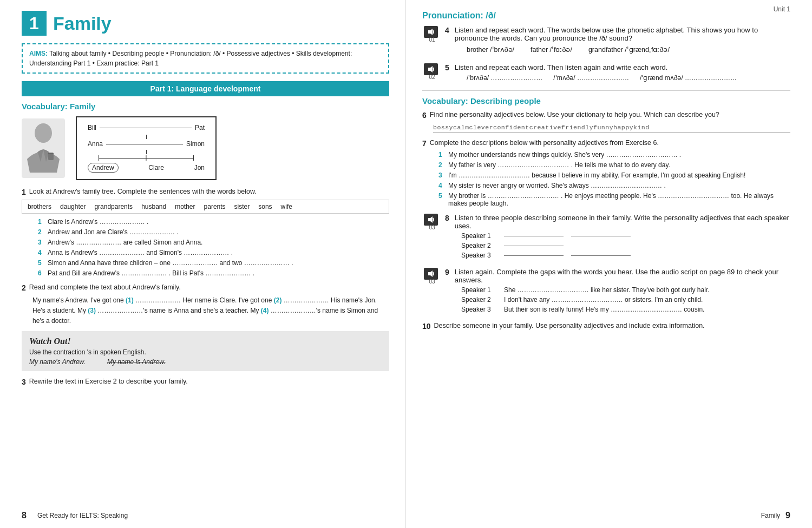 This screenshot has height=528, width=812. Describe the element at coordinates (200, 128) in the screenshot. I see `tree-pat: Pat` at that location.